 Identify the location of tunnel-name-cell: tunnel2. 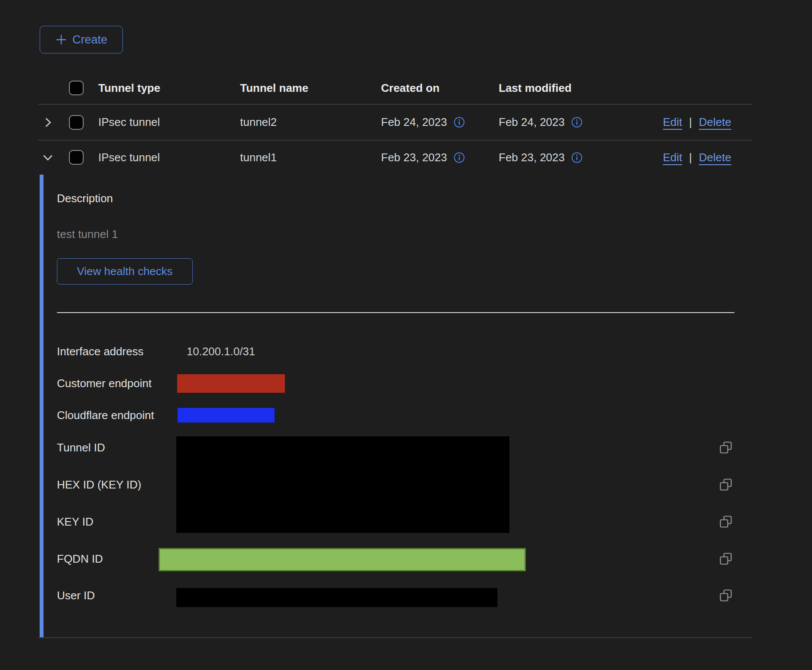
(259, 122).